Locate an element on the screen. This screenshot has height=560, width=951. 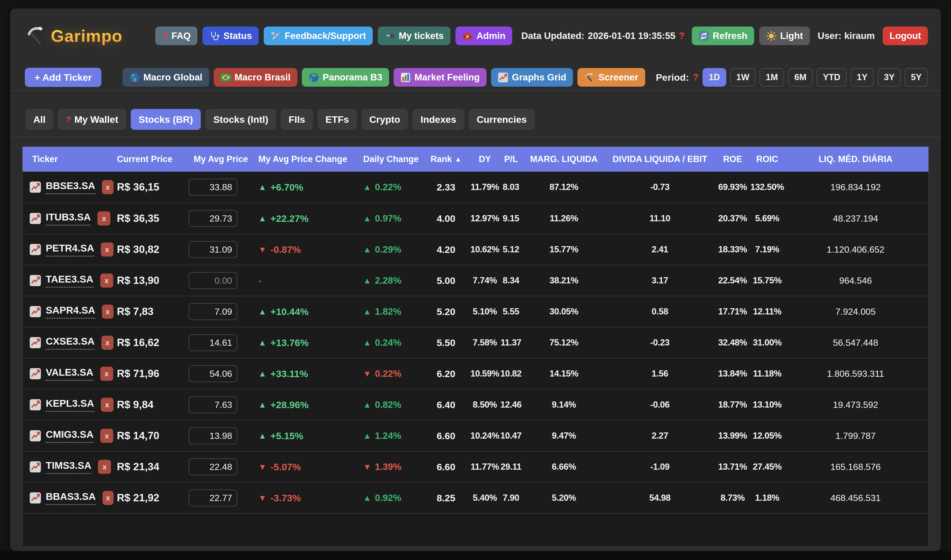
ticker-link: CXSE3.SA is located at coordinates (70, 343).